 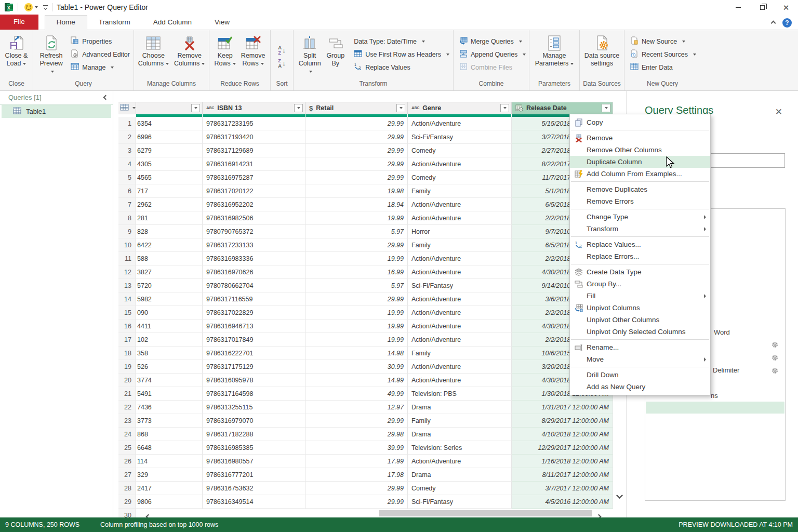 What do you see at coordinates (562, 448) in the screenshot?
I see `table-cell: 12/29/2017 12:00:00 AM` at bounding box center [562, 448].